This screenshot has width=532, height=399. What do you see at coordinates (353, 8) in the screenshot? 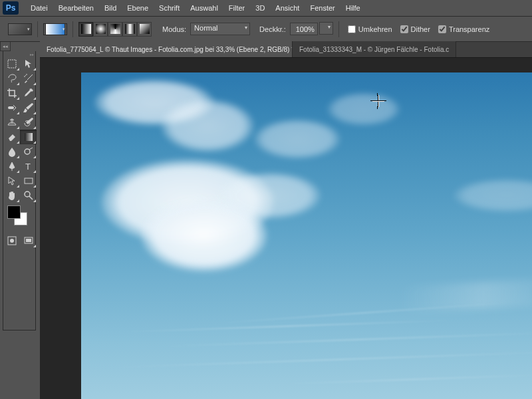
I see `menu-hilfe: Hilfe` at bounding box center [353, 8].